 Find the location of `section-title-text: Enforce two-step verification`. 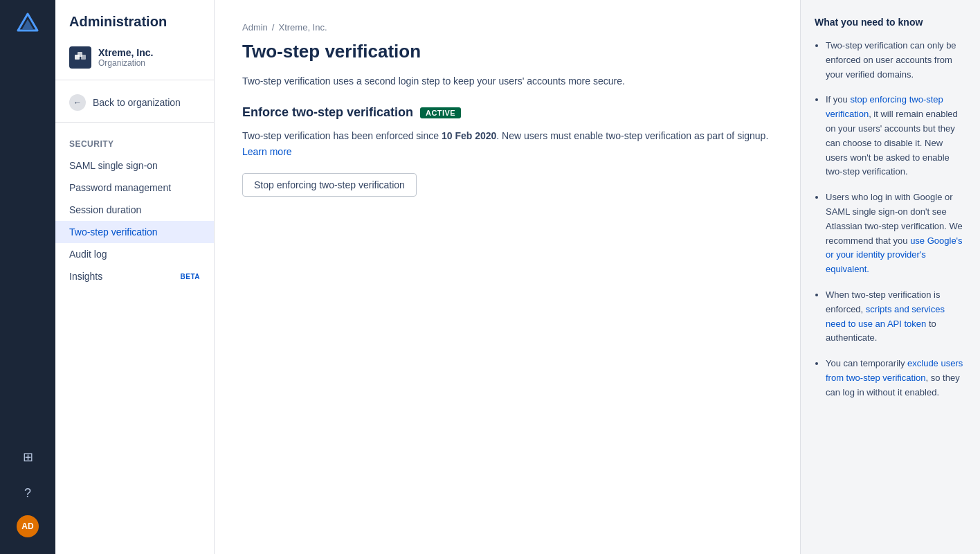

section-title-text: Enforce two-step verification is located at coordinates (328, 112).